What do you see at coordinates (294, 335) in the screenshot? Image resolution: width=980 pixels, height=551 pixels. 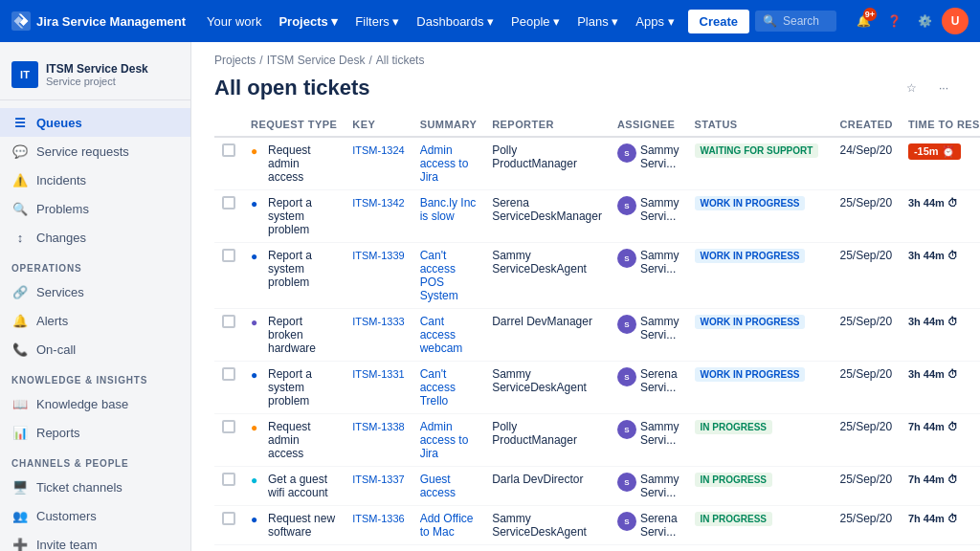 I see `request-type-cell: ● Report broken hardware` at bounding box center [294, 335].